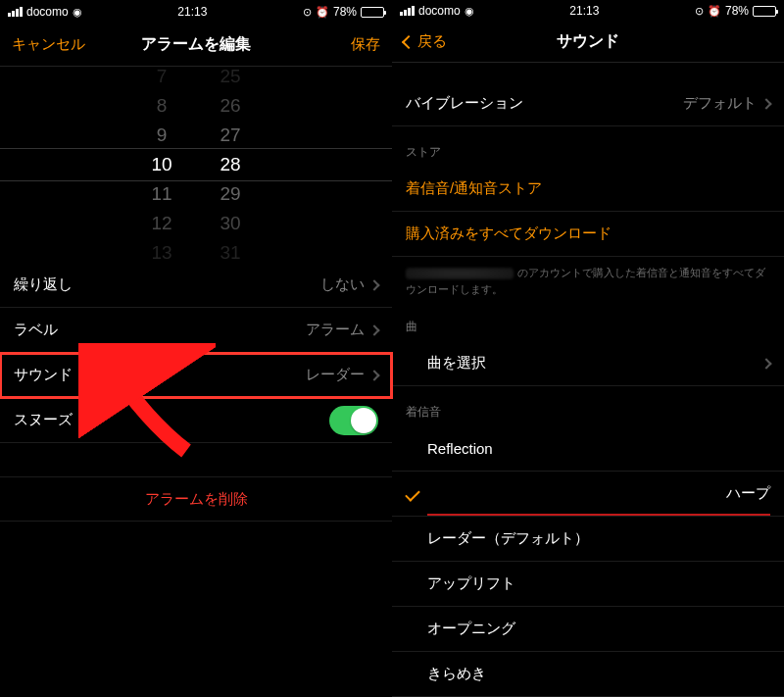 This screenshot has height=697, width=784. I want to click on ringtone-item: オープニング, so click(588, 629).